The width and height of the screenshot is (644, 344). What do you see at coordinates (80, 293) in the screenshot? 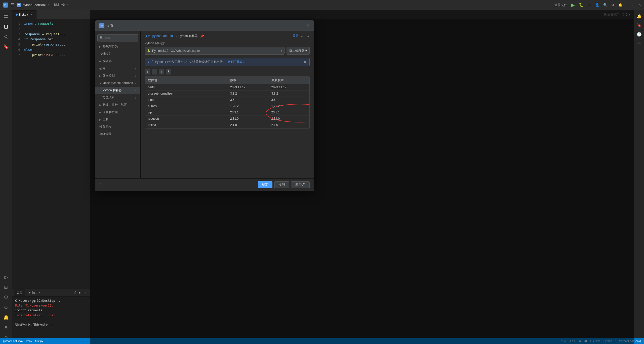
I see `terminal-toolbar: ↺ ■ ⋯` at bounding box center [80, 293].